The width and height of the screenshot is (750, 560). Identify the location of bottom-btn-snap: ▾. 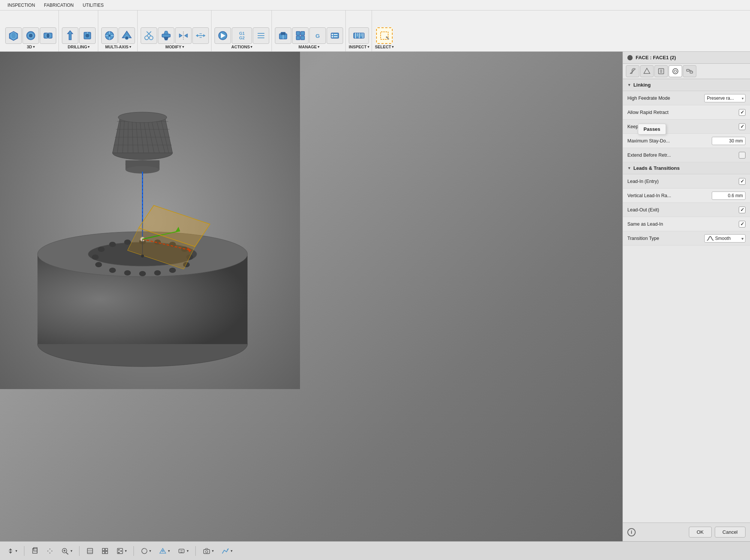
(164, 551).